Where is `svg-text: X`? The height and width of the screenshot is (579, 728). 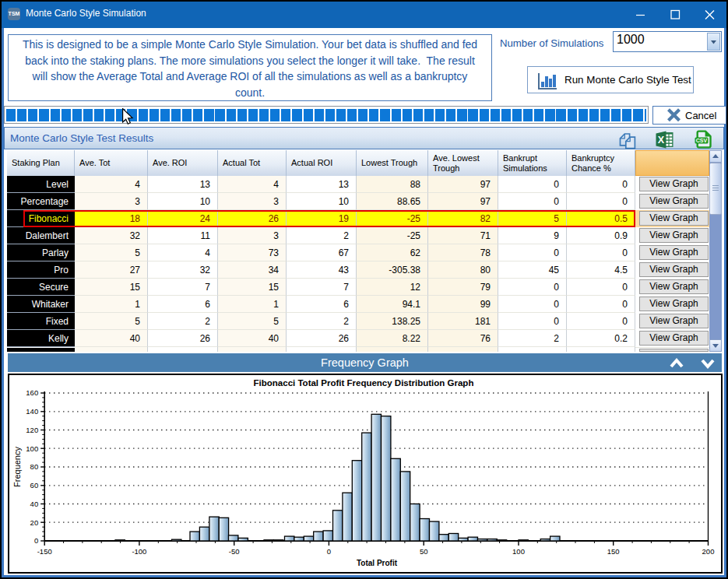 svg-text: X is located at coordinates (662, 140).